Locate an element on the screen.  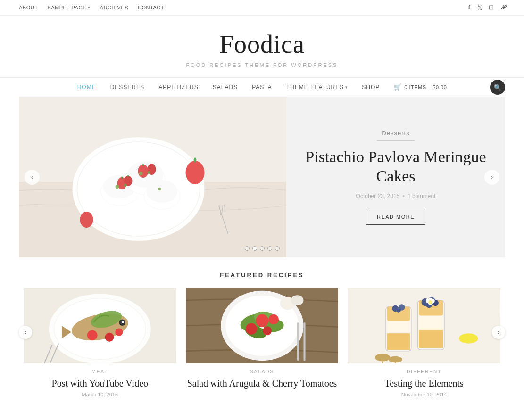
facebook-icon: f is located at coordinates (470, 8).